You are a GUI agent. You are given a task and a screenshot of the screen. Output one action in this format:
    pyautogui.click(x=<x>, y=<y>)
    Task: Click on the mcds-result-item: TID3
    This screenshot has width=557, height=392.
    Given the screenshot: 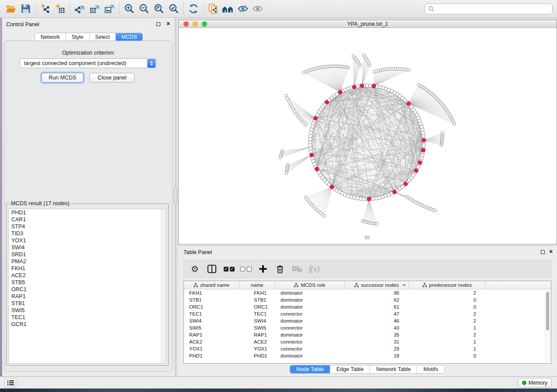 What is the action you would take?
    pyautogui.click(x=87, y=234)
    